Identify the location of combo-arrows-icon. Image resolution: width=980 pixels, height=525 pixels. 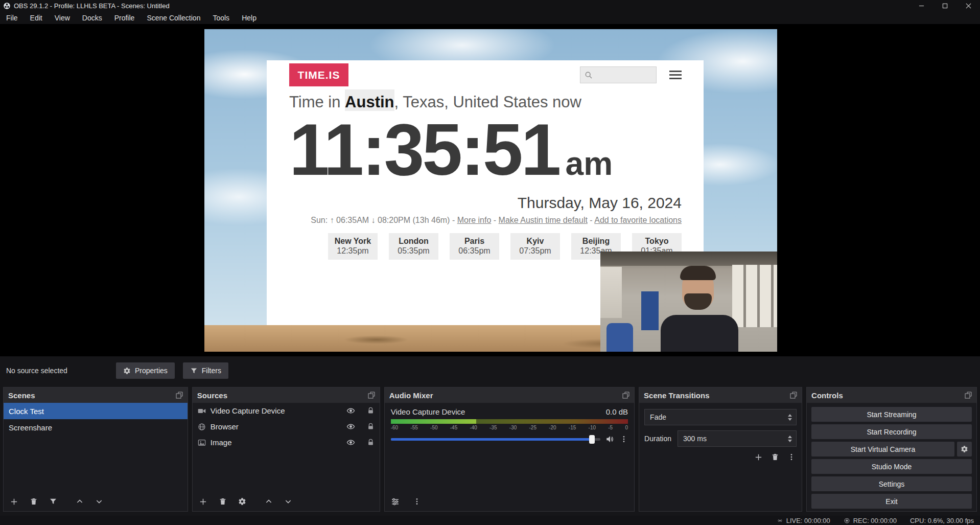
(790, 417).